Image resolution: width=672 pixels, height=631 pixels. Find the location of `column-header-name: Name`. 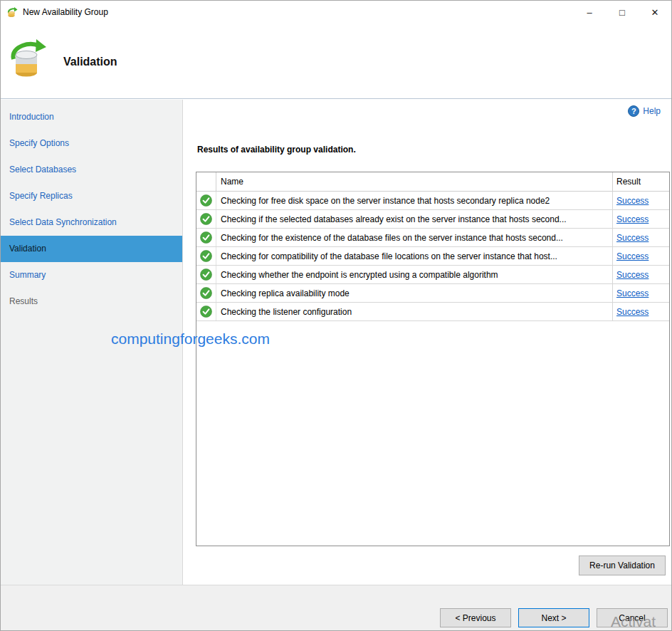

column-header-name: Name is located at coordinates (414, 182).